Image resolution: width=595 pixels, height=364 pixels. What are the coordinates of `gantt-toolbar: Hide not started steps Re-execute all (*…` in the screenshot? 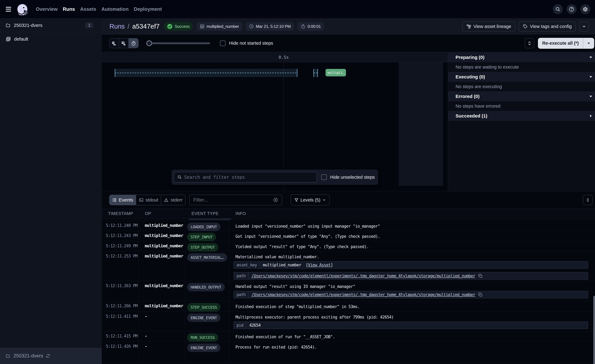 It's located at (348, 43).